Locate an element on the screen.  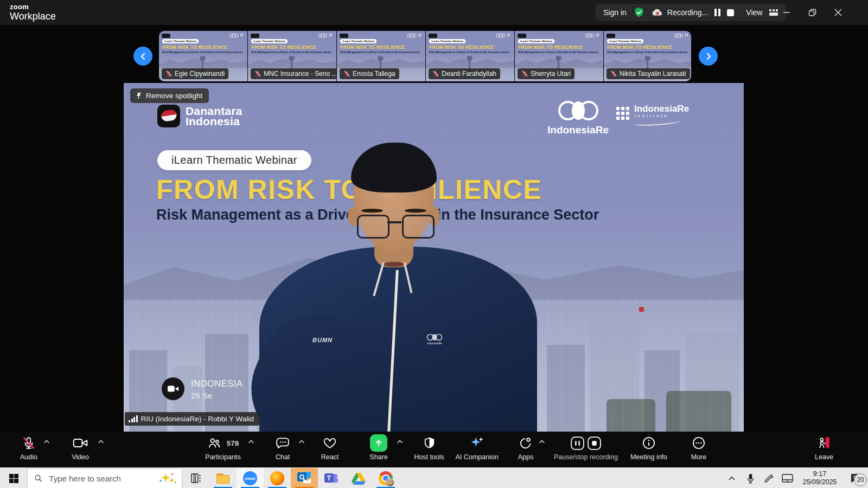
filmstrip-prev-button is located at coordinates (143, 56).